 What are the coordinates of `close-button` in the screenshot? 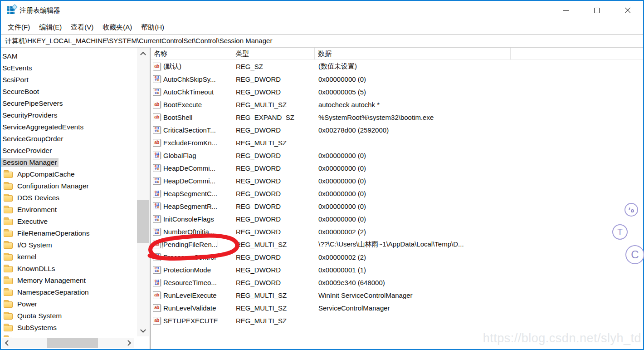 It's located at (628, 10).